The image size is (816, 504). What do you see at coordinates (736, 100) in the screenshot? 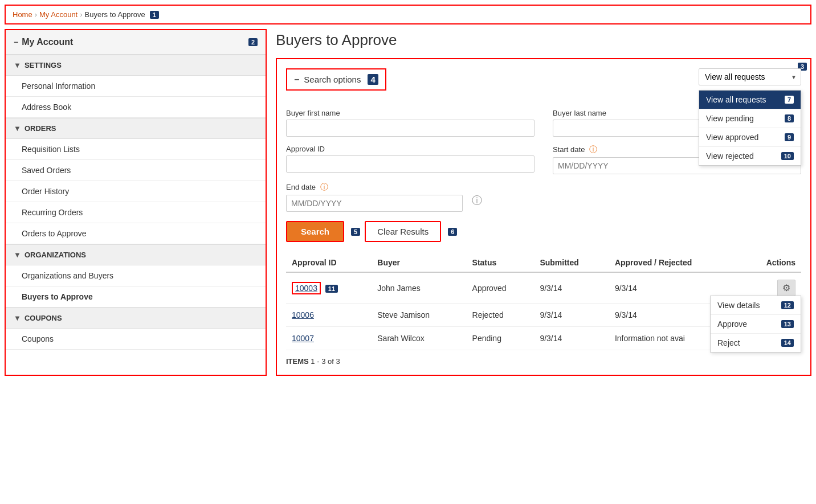
I see `filter-option-all-label: View all requests` at bounding box center [736, 100].